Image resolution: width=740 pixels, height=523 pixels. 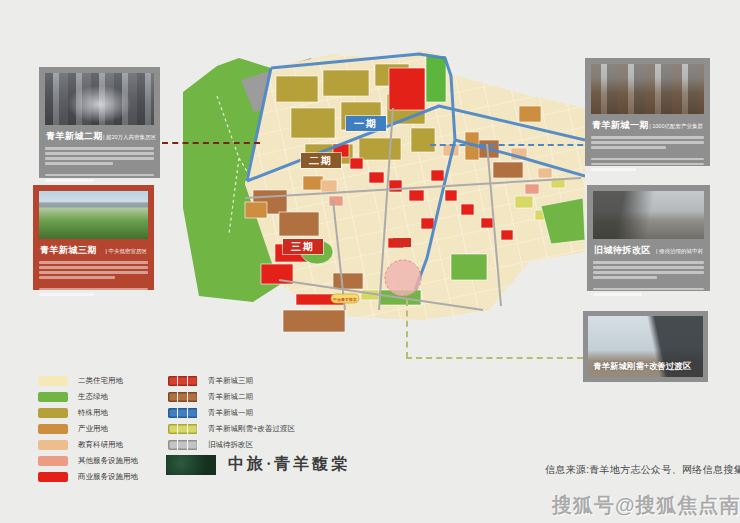 What do you see at coordinates (100, 381) in the screenshot?
I see `legend-label: 二类住宅用地` at bounding box center [100, 381].